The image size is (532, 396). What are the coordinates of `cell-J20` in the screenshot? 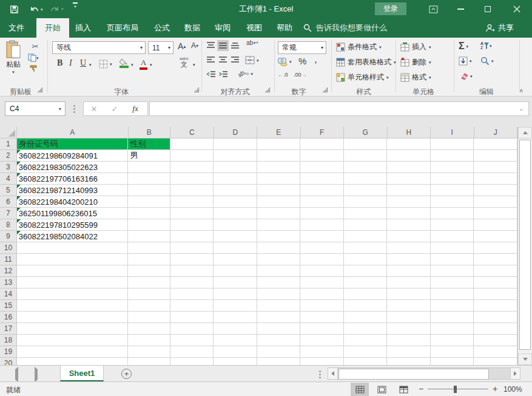 It's located at (496, 361).